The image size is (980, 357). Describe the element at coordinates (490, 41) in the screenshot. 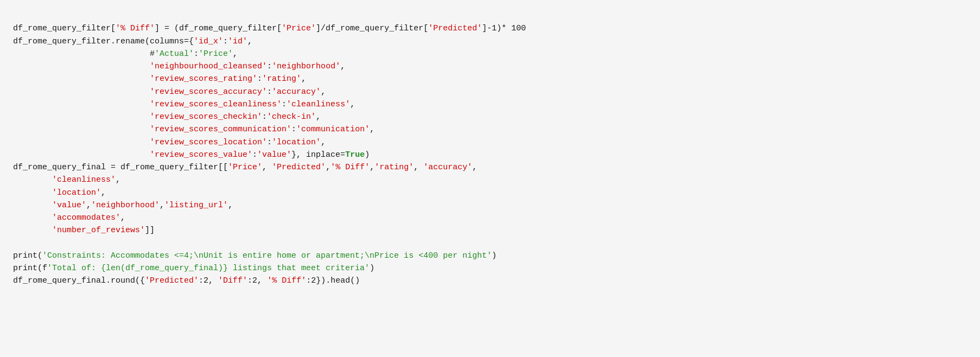

I see `code-line: df_rome_query_filter.rename(columns={'id…` at that location.